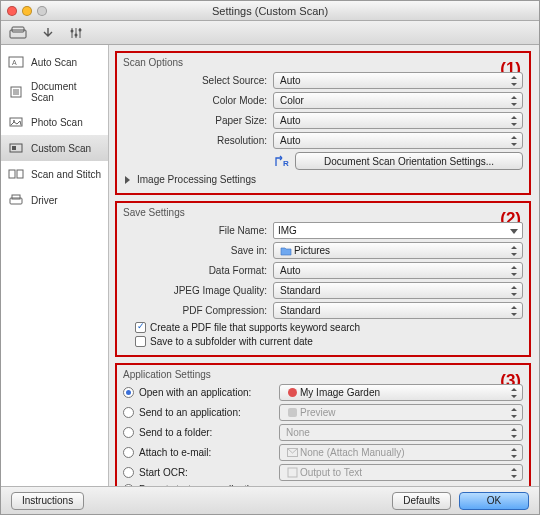 The width and height of the screenshot is (540, 515). What do you see at coordinates (12, 11) in the screenshot?
I see `close-icon` at bounding box center [12, 11].